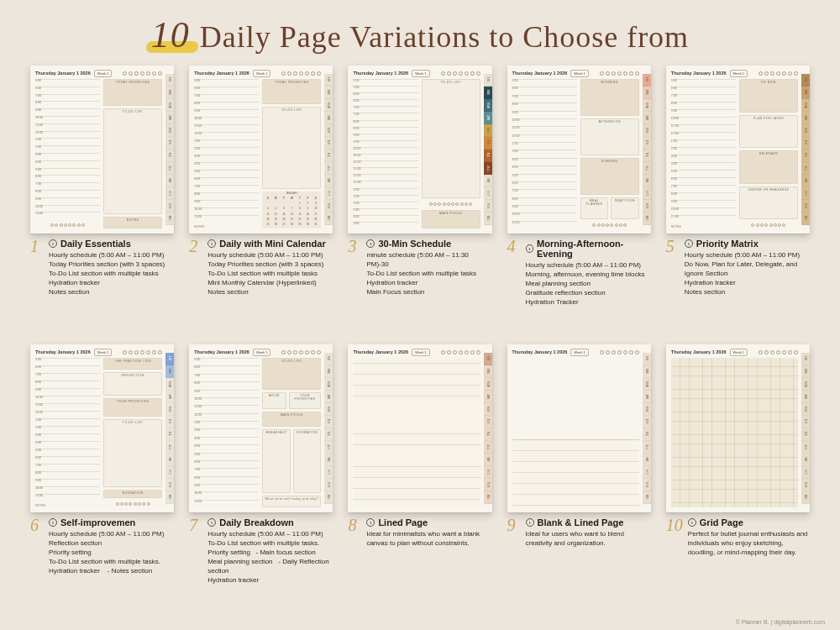  I want to click on reflection-block, so click(133, 384).